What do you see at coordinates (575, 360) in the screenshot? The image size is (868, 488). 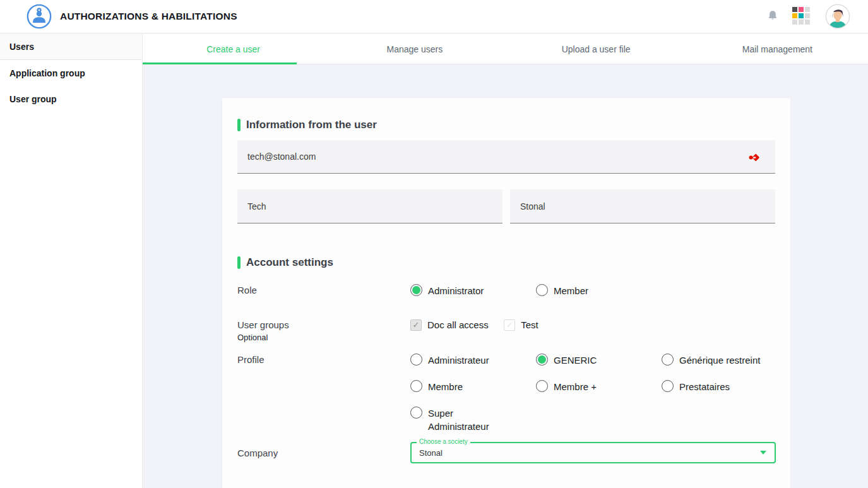 I see `radio-label: GENERIC` at bounding box center [575, 360].